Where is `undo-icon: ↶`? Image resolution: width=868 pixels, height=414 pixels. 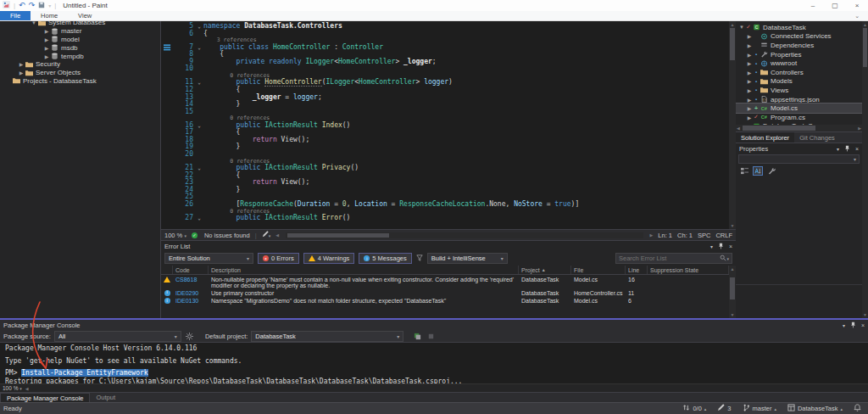
undo-icon: ↶ is located at coordinates (22, 5).